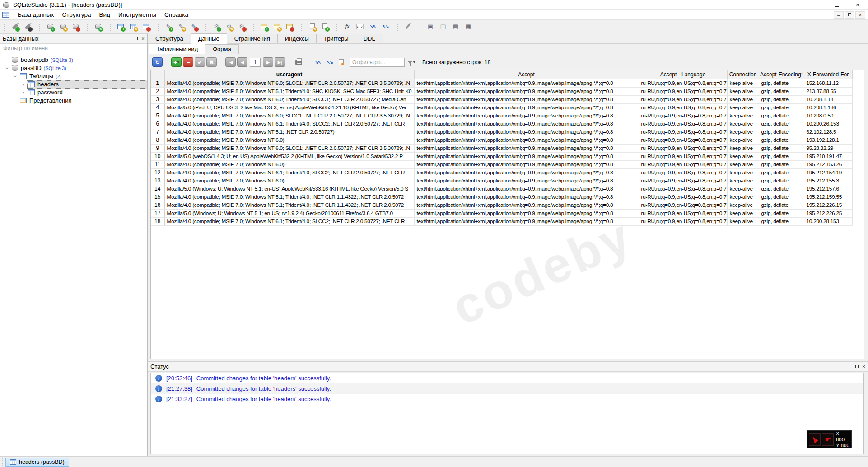 This screenshot has height=467, width=868. What do you see at coordinates (828, 173) in the screenshot?
I see `cell-xff: 195.212.154.19` at bounding box center [828, 173].